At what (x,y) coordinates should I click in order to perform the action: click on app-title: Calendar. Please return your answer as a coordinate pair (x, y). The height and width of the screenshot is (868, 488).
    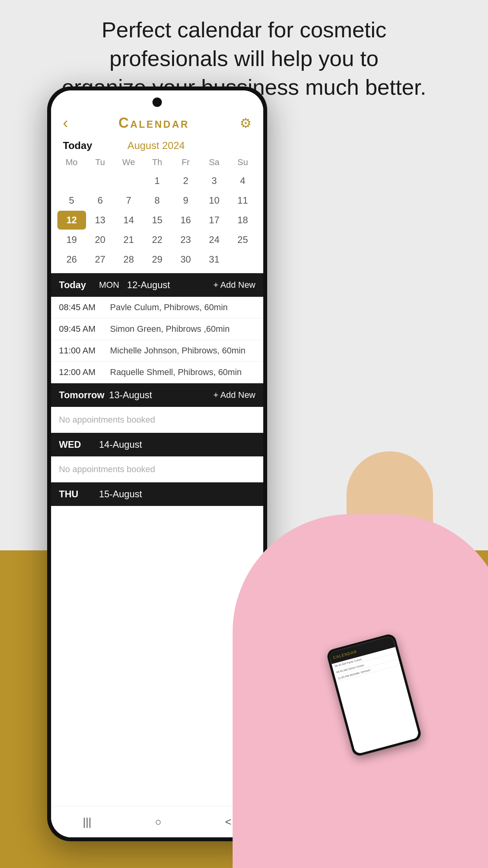
    Looking at the image, I should click on (154, 123).